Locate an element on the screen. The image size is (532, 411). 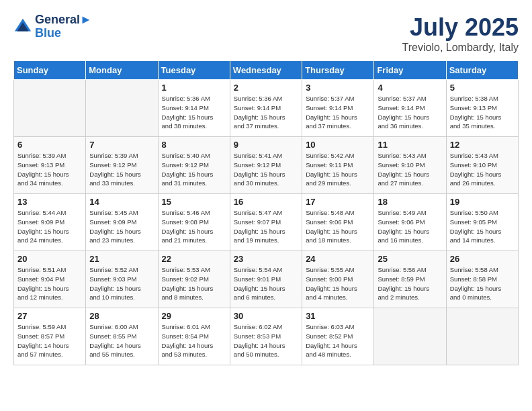
logo-text: General► Blue is located at coordinates (63, 27).